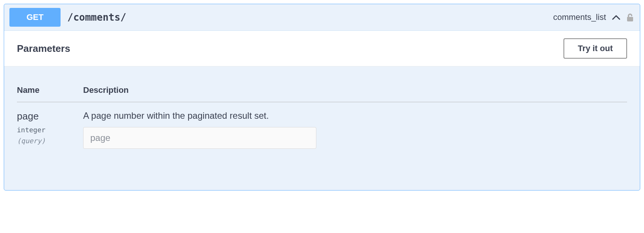 The width and height of the screenshot is (644, 233). Describe the element at coordinates (322, 17) in the screenshot. I see `operation-header: GET /comments/ comments_list` at that location.